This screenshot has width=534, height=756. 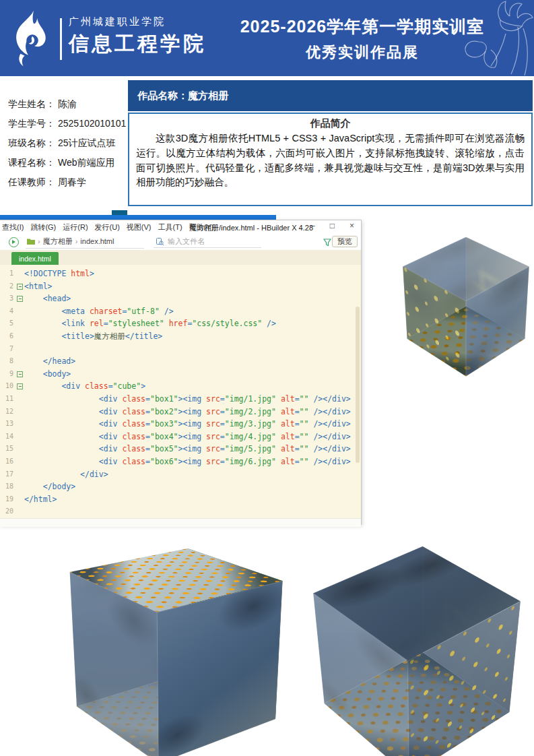 I want to click on college-logo-flame-icon, so click(x=32, y=38).